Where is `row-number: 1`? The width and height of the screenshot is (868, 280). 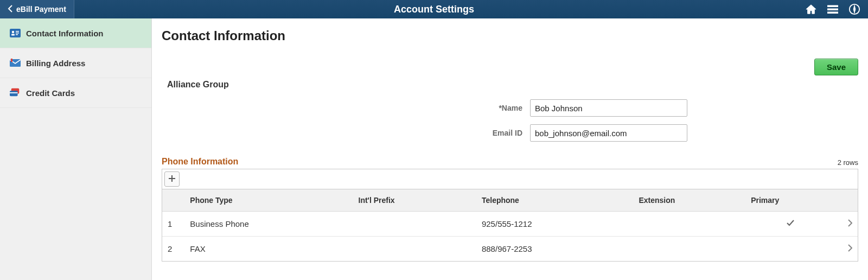
row-number: 1 is located at coordinates (174, 224).